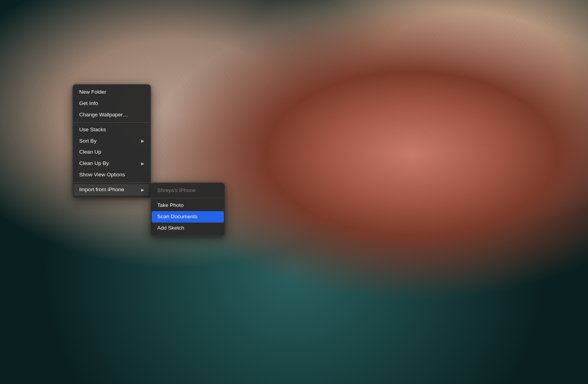  Describe the element at coordinates (188, 209) in the screenshot. I see `import-from-iphone-submenu: Shreya's iPhone Take Photo Scan Document…` at that location.